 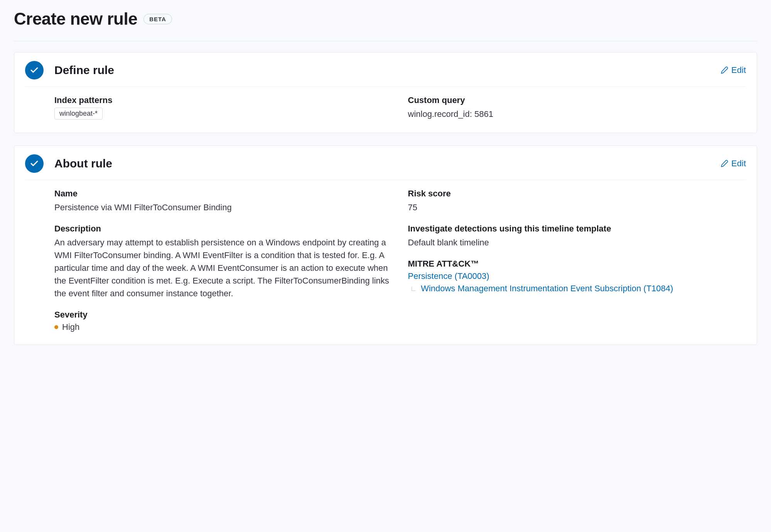 What do you see at coordinates (577, 194) in the screenshot?
I see `risk-score-label: Risk score` at bounding box center [577, 194].